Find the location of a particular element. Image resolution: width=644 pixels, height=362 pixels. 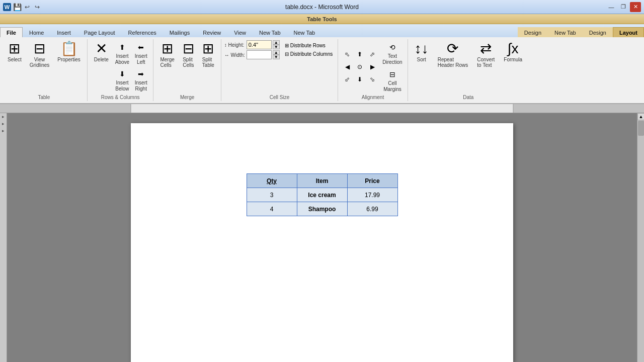

width-up: ▲ is located at coordinates (276, 52).